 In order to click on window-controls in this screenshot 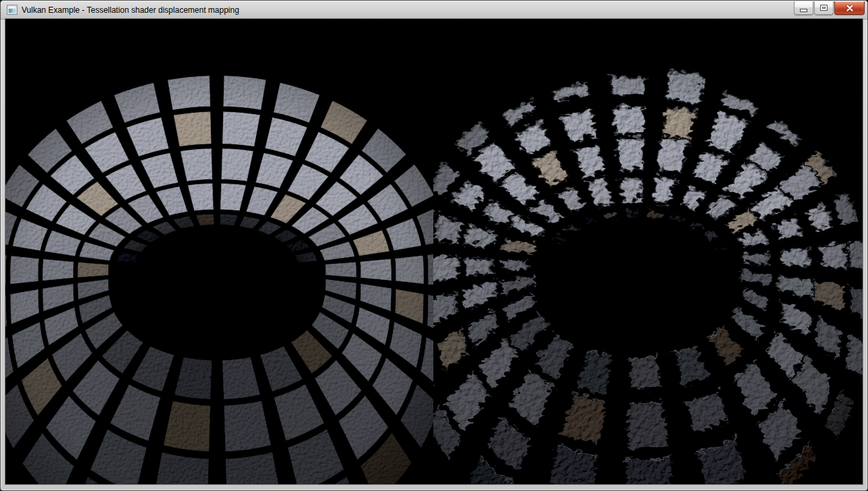, I will do `click(829, 8)`.